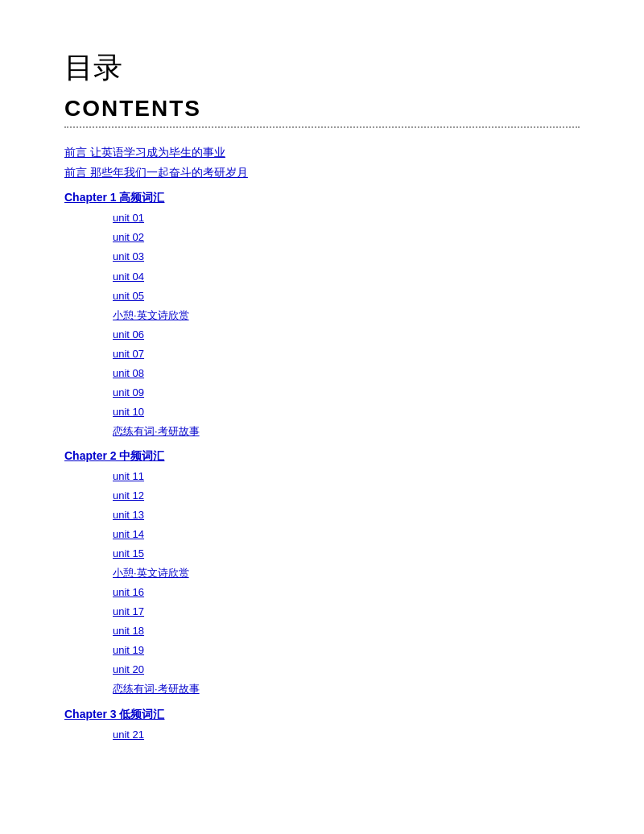  What do you see at coordinates (322, 153) in the screenshot?
I see `preface-link-1: 前言 让英语学习成为毕生的事业` at bounding box center [322, 153].